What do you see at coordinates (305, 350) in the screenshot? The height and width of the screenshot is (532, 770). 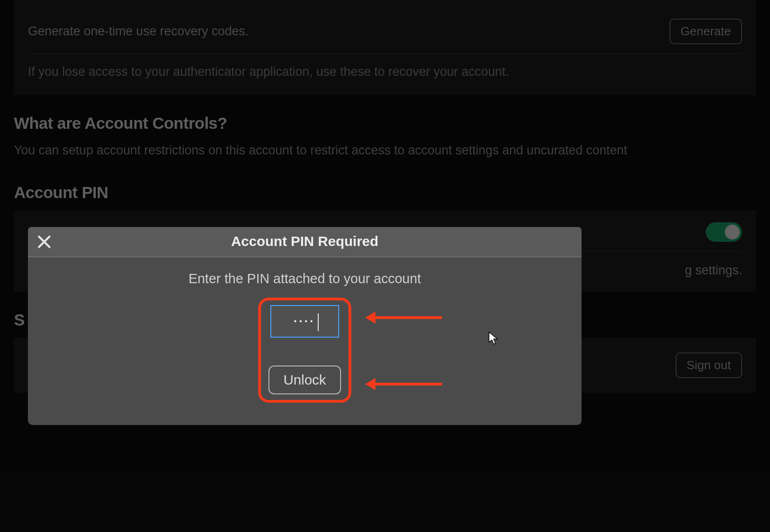 I see `annotation-highlight-box: •••• Unlock` at bounding box center [305, 350].